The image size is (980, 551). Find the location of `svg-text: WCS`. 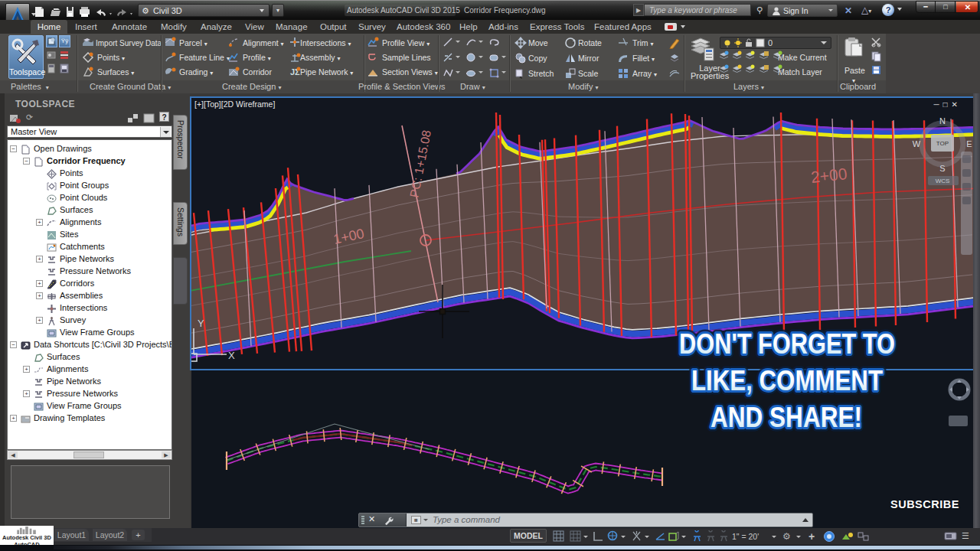

svg-text: WCS is located at coordinates (943, 181).